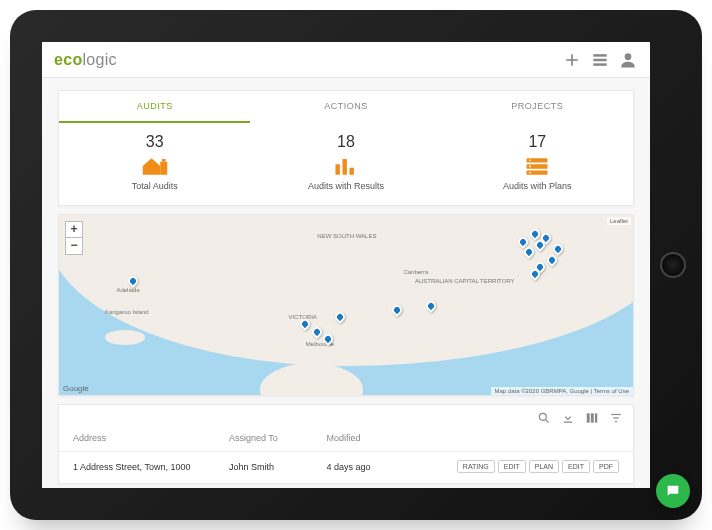 This screenshot has height=530, width=712. I want to click on map-attribution: Map data ©2020 GBRMPA, Google | Terms of…, so click(562, 391).